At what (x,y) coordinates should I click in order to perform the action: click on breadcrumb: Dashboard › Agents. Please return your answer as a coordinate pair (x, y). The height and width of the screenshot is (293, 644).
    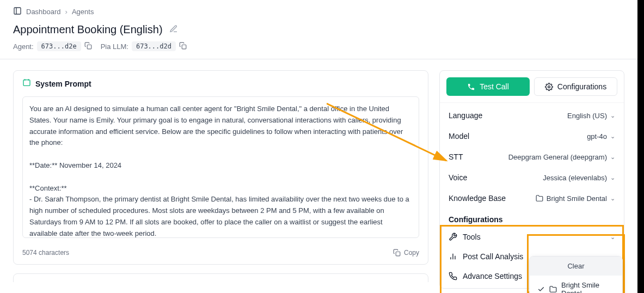
    Looking at the image, I should click on (319, 11).